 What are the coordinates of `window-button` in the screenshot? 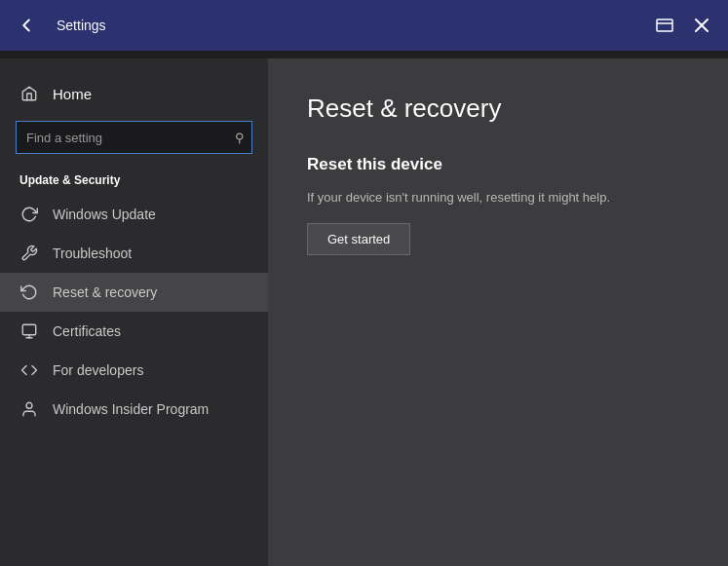 It's located at (665, 25).